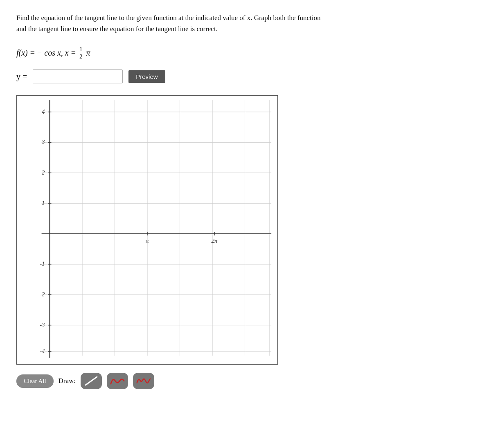  What do you see at coordinates (56, 53) in the screenshot?
I see `function-trig: cos x, x` at bounding box center [56, 53].